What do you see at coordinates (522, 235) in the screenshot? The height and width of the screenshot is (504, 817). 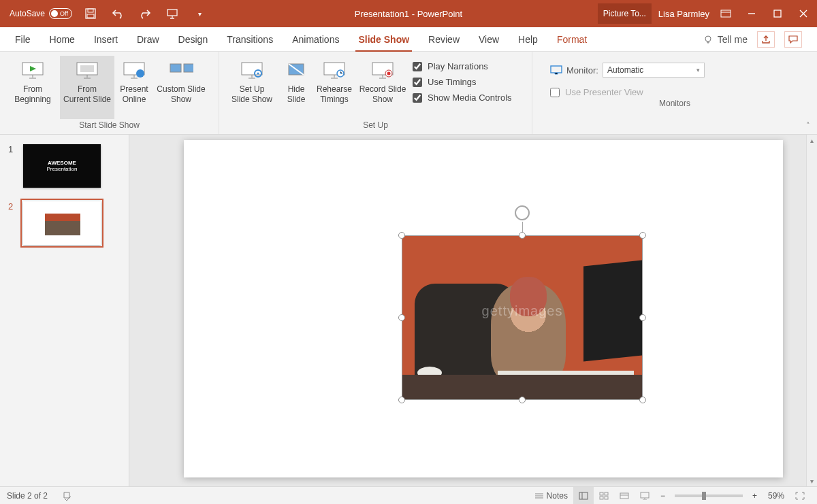 I see `resize-handle-n` at bounding box center [522, 235].